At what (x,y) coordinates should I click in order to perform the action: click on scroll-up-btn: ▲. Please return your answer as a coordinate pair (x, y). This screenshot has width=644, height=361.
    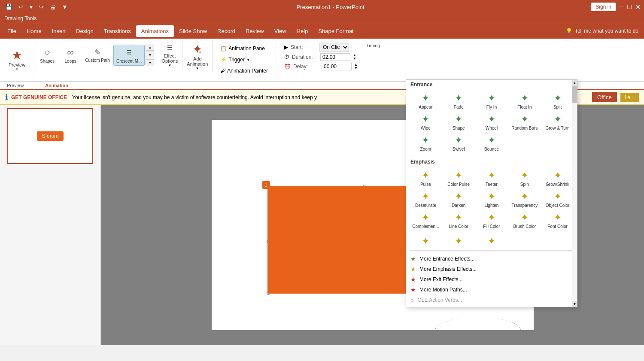
    Looking at the image, I should click on (574, 83).